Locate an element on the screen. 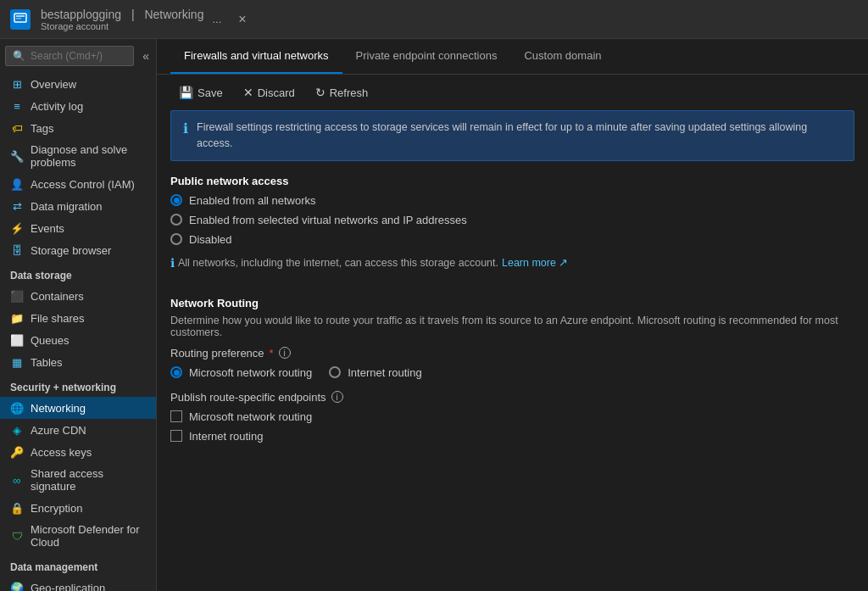  network-icon: 🌐 is located at coordinates (17, 408).